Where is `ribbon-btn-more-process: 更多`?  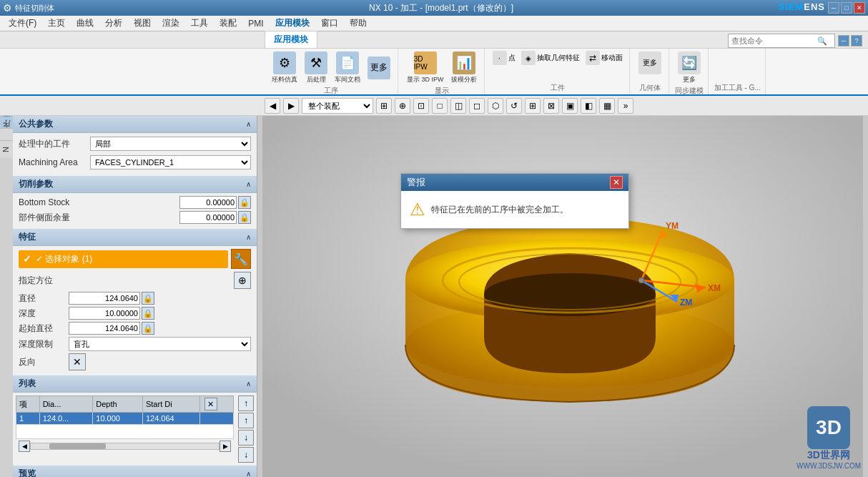
ribbon-btn-more-process: 更多 is located at coordinates (379, 69).